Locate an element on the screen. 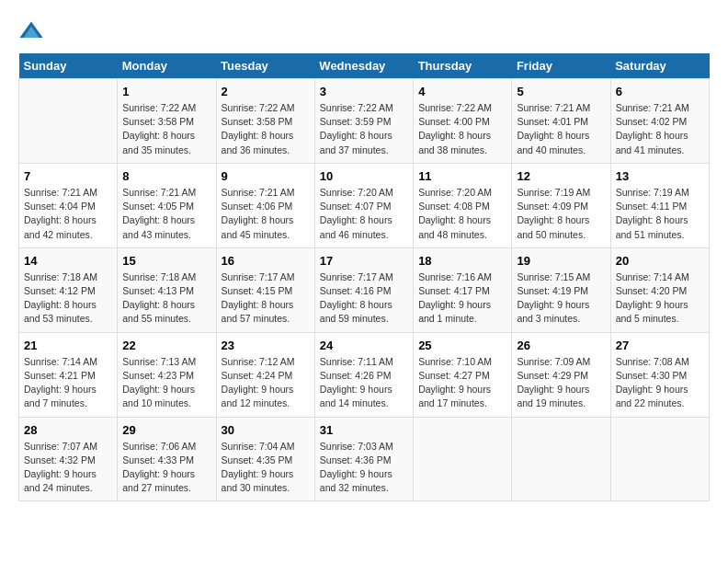 This screenshot has height=563, width=728. weekday-header-saturday: Saturday is located at coordinates (660, 66).